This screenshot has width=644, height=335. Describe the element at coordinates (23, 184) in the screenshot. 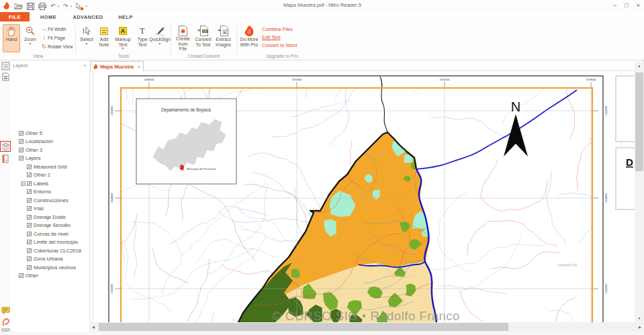

I see `layer-group-state-box` at that location.